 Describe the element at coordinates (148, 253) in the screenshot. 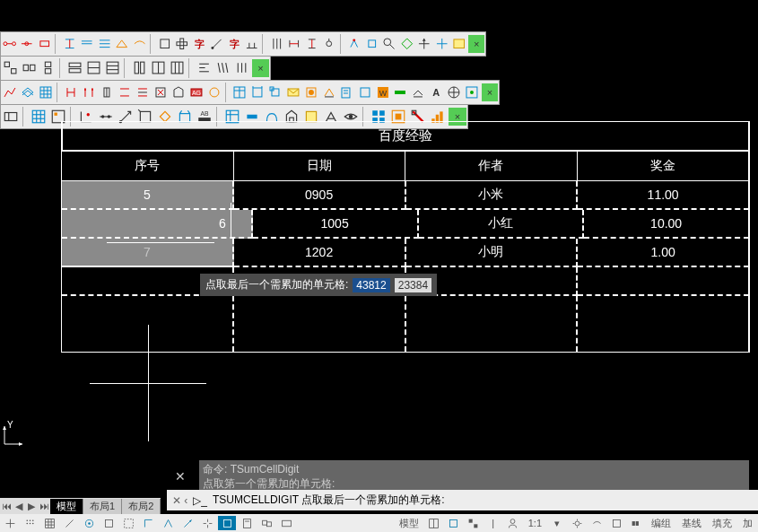

I see `cell: 7` at that location.